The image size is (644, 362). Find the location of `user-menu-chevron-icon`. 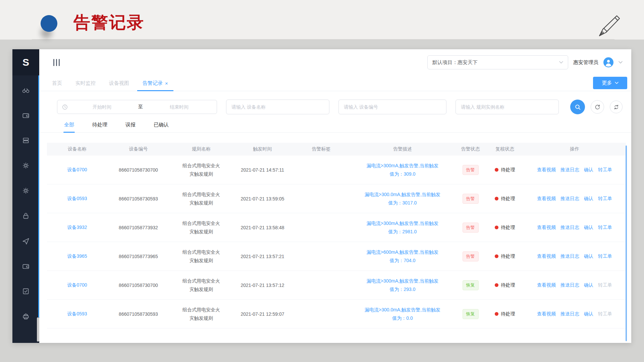

user-menu-chevron-icon is located at coordinates (621, 62).